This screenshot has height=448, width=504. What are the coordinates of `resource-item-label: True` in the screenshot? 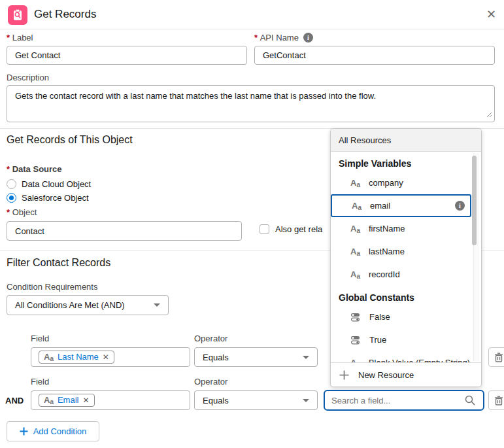 It's located at (378, 340).